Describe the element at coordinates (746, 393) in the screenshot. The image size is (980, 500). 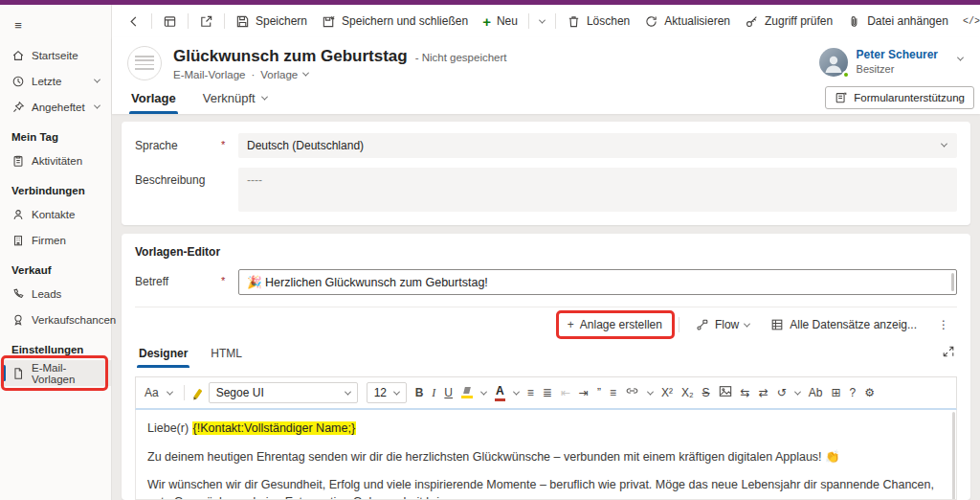
I see `ltr-icon: ⇆` at that location.